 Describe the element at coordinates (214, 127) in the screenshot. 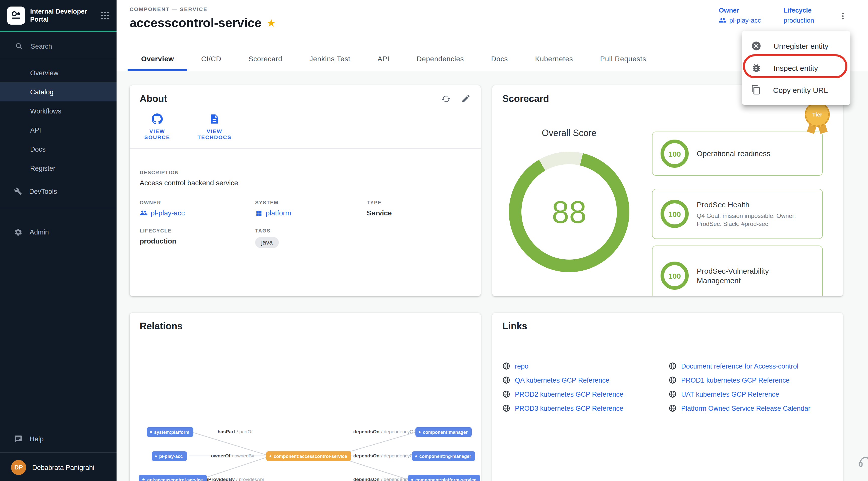

I see `view-techdocs-button: VIEW TECHDOCS` at that location.